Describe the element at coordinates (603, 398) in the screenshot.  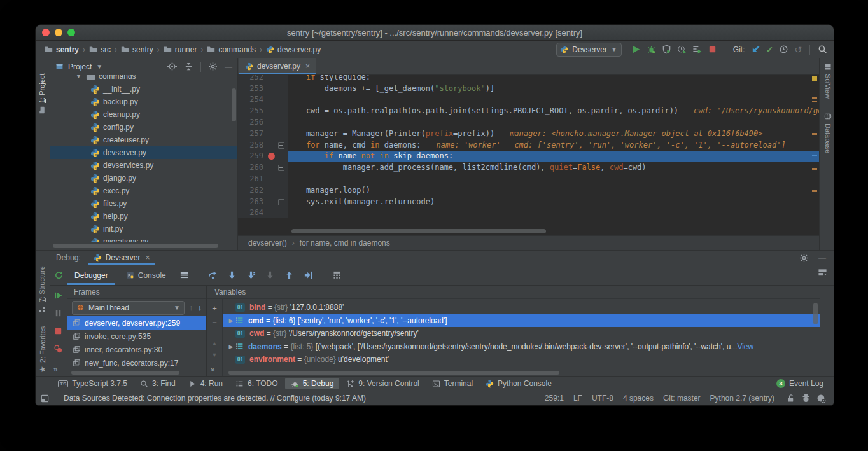
I see `encoding: UTF-8` at that location.